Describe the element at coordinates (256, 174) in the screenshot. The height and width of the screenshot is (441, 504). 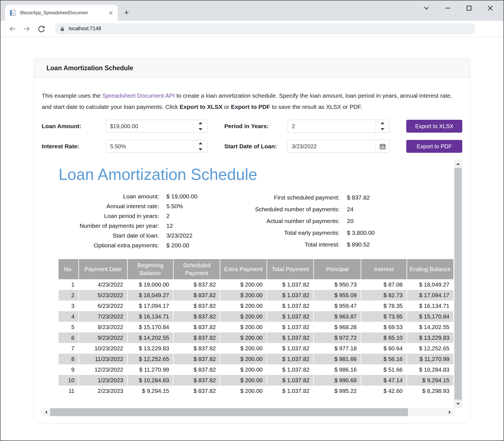
I see `sheet-title: Loan Amortization Schedule` at that location.